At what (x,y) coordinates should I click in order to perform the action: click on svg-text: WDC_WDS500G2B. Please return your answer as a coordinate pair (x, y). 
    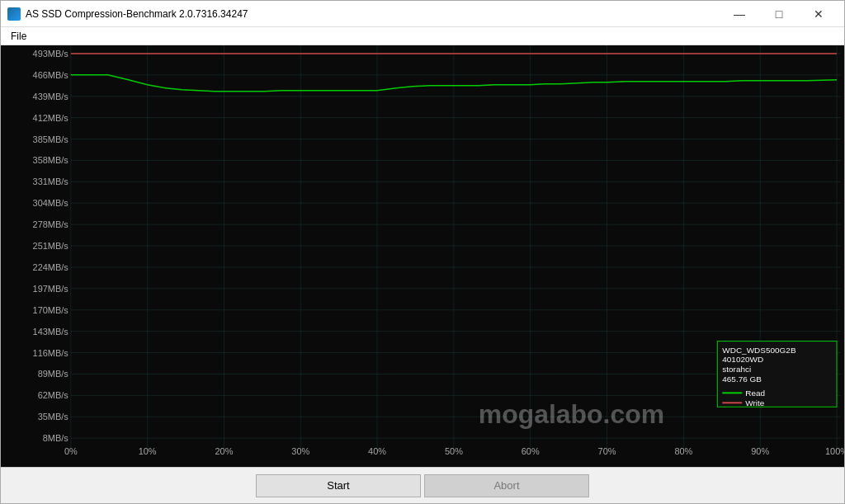
    Looking at the image, I should click on (759, 350).